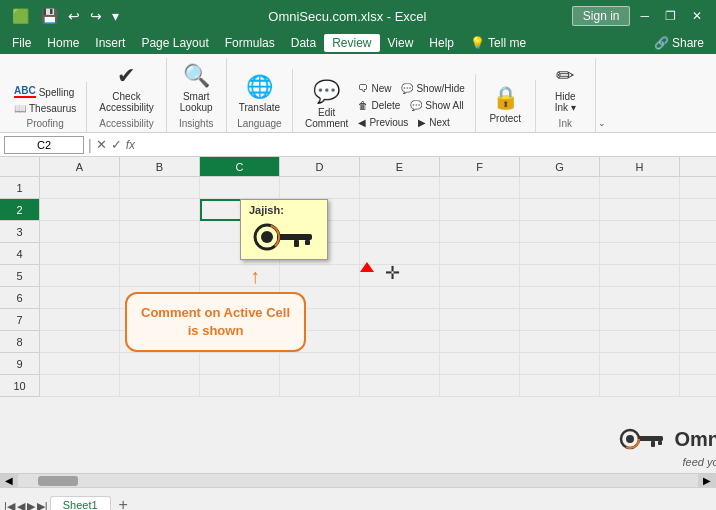 The image size is (716, 510). I want to click on sheet-nav-last: ▶|, so click(42, 505).